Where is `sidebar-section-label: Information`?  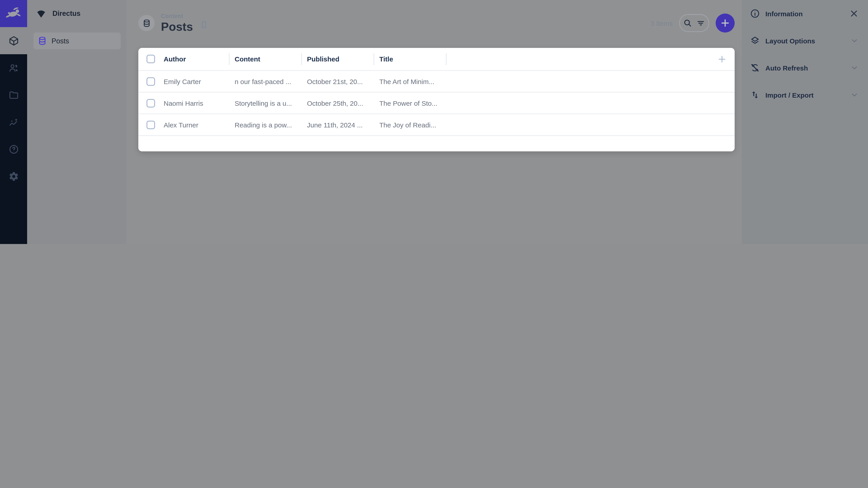 sidebar-section-label: Information is located at coordinates (784, 13).